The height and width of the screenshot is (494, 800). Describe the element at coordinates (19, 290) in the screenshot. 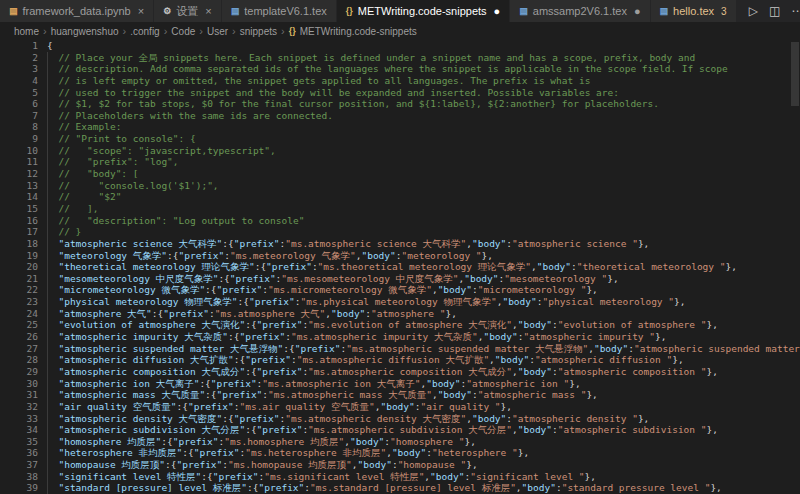

I see `line-number: 22` at that location.